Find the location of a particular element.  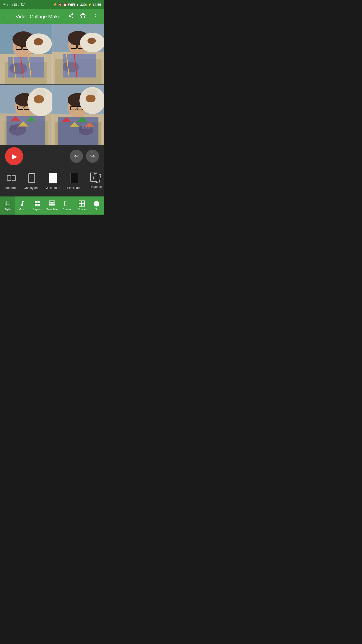

mail-icon: ✉ is located at coordinates (4, 5).